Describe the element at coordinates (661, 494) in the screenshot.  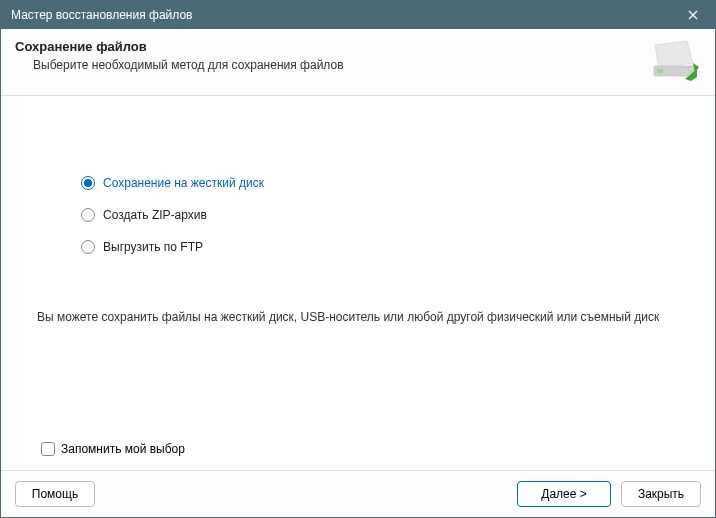
I see `close-button: Закрыть` at that location.